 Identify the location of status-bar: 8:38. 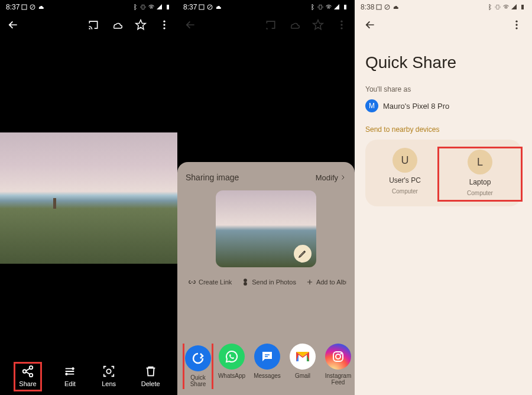
(443, 7).